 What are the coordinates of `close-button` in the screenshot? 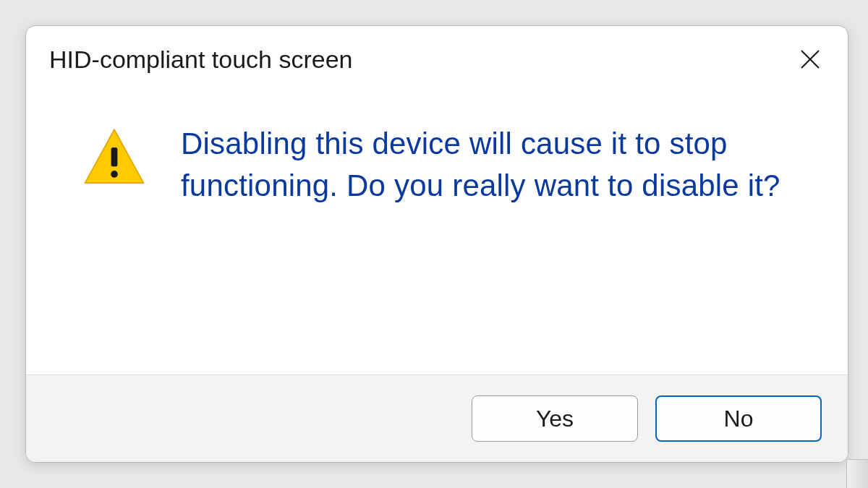 It's located at (810, 59).